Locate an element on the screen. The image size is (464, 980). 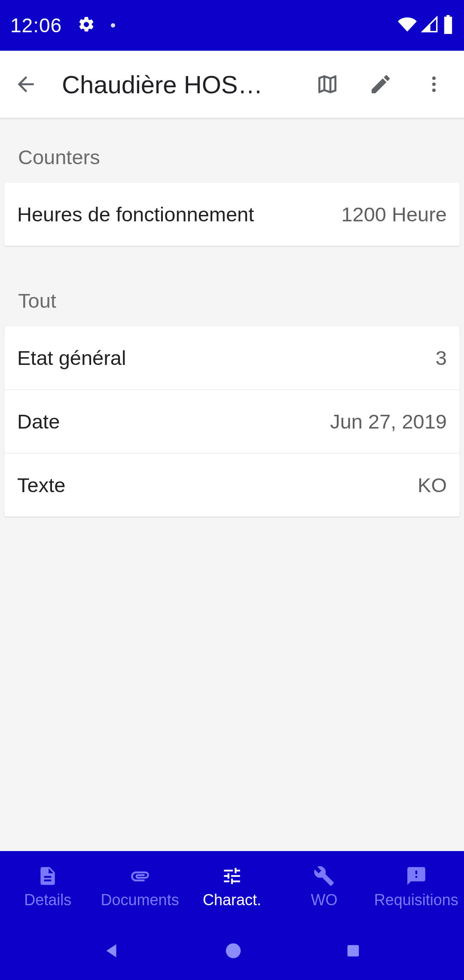
wifi-icon is located at coordinates (407, 25).